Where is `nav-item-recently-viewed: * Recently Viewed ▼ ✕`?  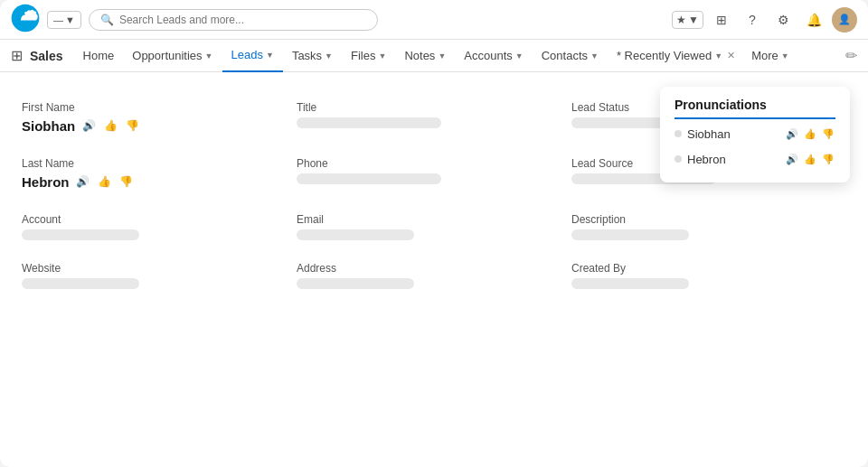 nav-item-recently-viewed: * Recently Viewed ▼ ✕ is located at coordinates (676, 56).